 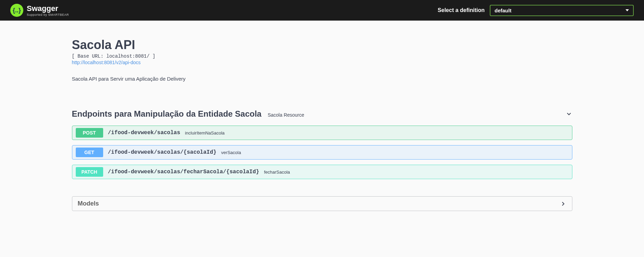 I want to click on tag-header: Endpoints para Manipulação da Entidade S…, so click(x=322, y=114).